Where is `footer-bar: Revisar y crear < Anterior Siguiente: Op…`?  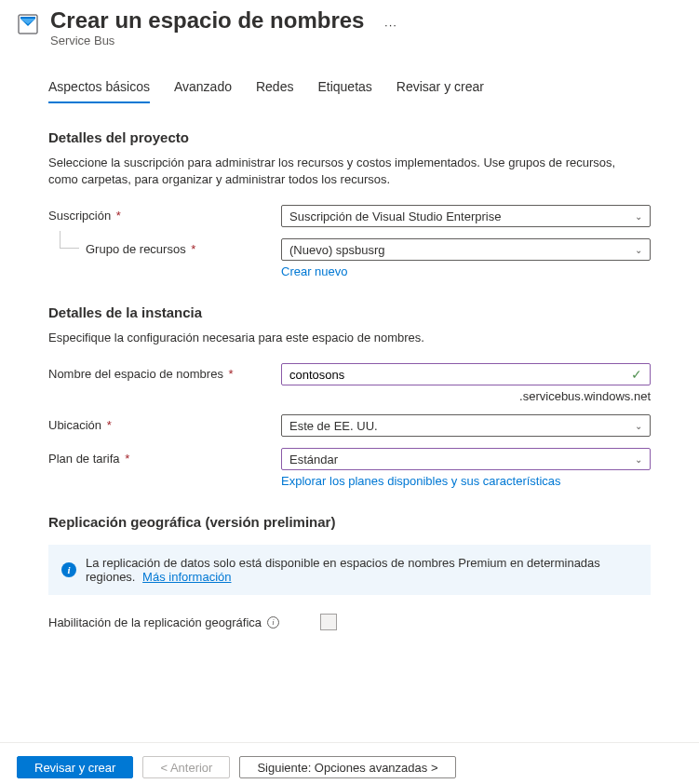 footer-bar: Revisar y crear < Anterior Siguiente: Op… is located at coordinates (350, 764).